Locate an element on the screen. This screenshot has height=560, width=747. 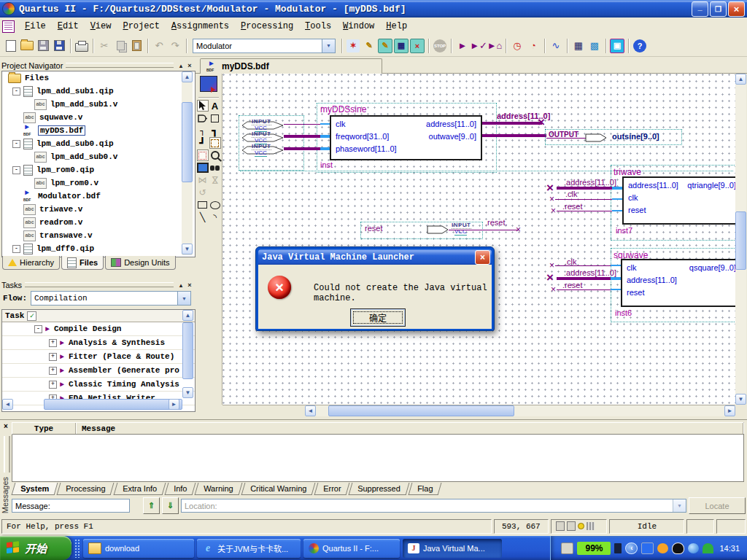
browser-icon is located at coordinates (693, 548).